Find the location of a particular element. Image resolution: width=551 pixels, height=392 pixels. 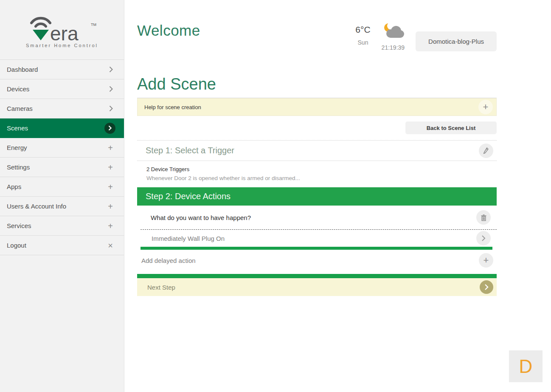

device-action-question: What do you want to have happen? is located at coordinates (201, 217).